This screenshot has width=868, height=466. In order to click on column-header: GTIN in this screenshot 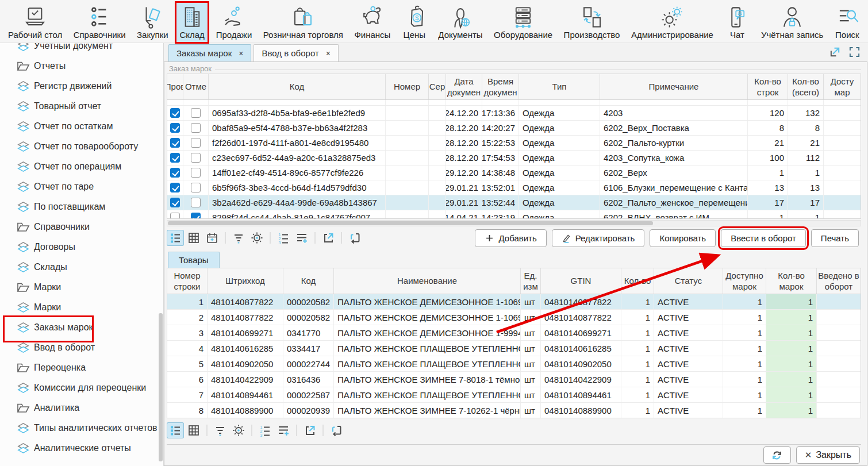, I will do `click(581, 281)`.